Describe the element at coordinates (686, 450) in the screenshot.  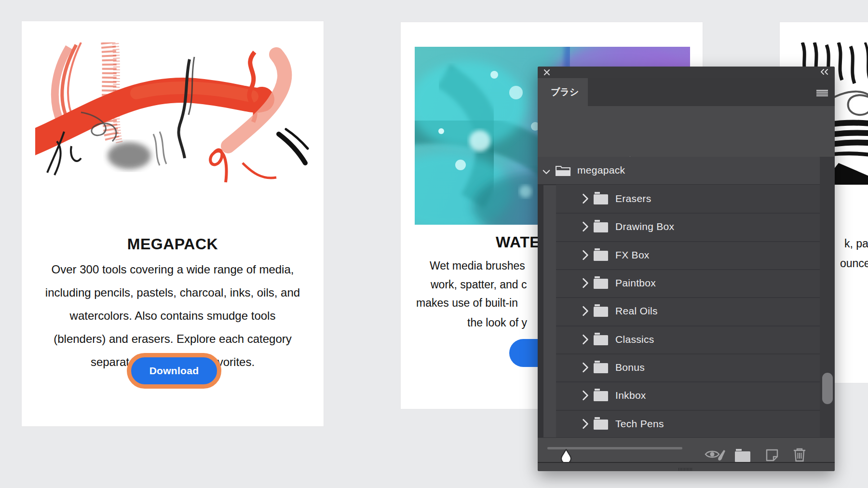
I see `panel-bottom-toolbar` at that location.